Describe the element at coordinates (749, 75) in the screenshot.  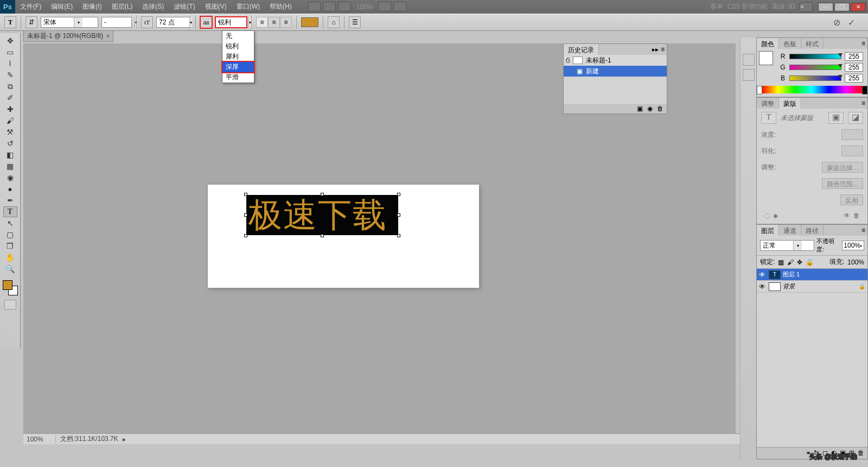
I see `dock-slot-icon` at that location.